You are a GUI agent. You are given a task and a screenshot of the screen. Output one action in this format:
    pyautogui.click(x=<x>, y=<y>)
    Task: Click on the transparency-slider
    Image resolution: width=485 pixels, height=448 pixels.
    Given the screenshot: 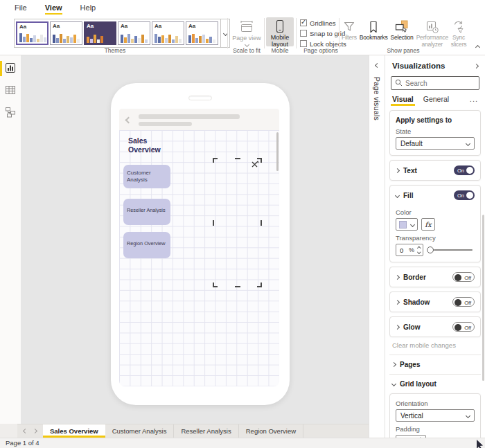 What is the action you would take?
    pyautogui.click(x=450, y=250)
    